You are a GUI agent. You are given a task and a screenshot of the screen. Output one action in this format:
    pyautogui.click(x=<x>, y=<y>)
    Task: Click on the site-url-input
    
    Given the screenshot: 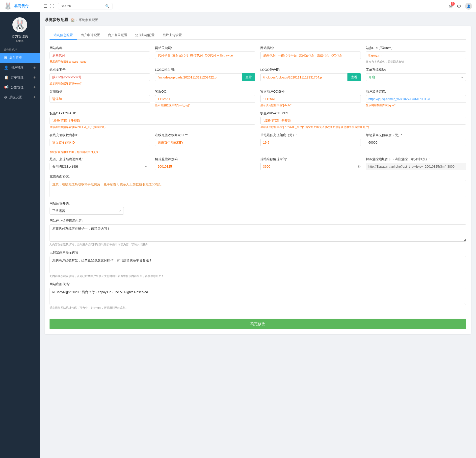 What is the action you would take?
    pyautogui.click(x=416, y=55)
    